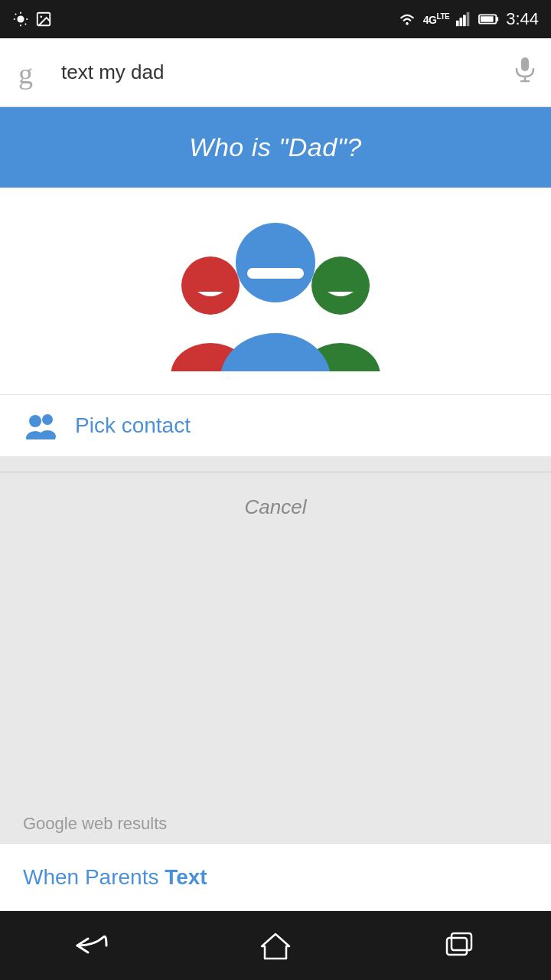 The height and width of the screenshot is (980, 551). What do you see at coordinates (407, 19) in the screenshot?
I see `wifi-icon` at bounding box center [407, 19].